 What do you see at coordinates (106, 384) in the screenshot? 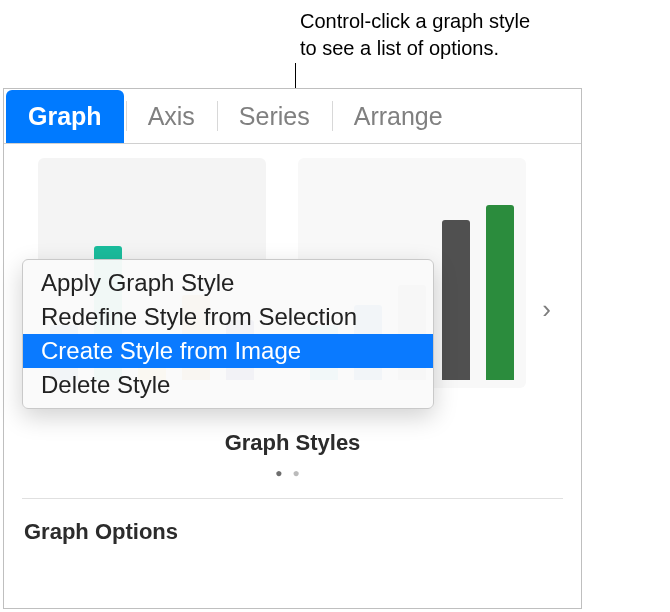
I see `menu-item-label: Delete Style` at bounding box center [106, 384].